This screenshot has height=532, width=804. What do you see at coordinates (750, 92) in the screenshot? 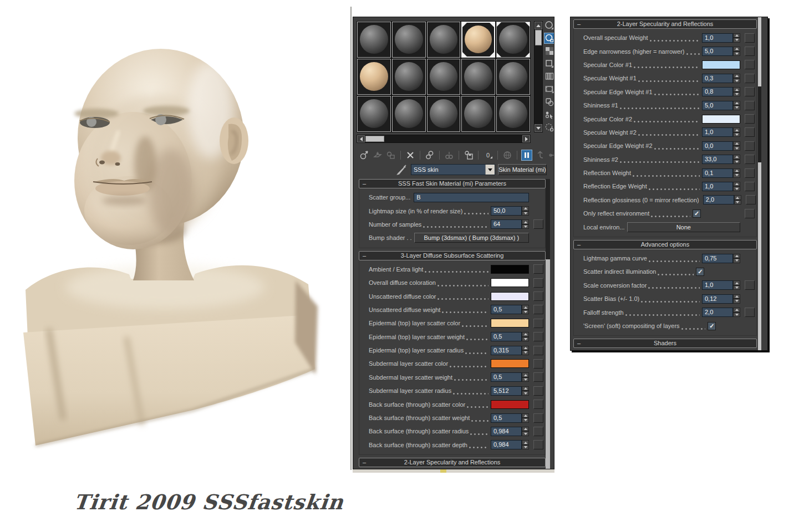
I see `specular-edge-weight-1-map-button` at bounding box center [750, 92].